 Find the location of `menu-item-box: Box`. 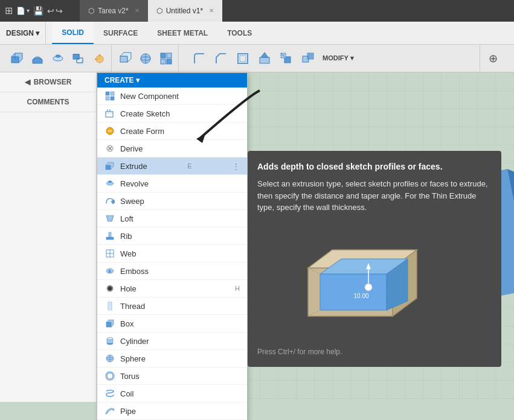

menu-item-box: Box is located at coordinates (172, 323).